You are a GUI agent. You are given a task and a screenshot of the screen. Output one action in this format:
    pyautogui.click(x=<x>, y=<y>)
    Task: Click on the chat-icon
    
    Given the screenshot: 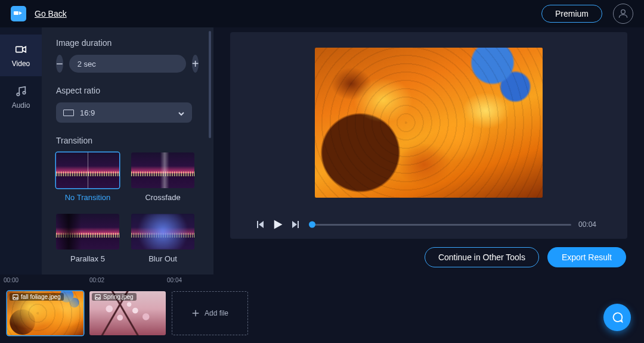 What is the action you would take?
    pyautogui.click(x=617, y=317)
    